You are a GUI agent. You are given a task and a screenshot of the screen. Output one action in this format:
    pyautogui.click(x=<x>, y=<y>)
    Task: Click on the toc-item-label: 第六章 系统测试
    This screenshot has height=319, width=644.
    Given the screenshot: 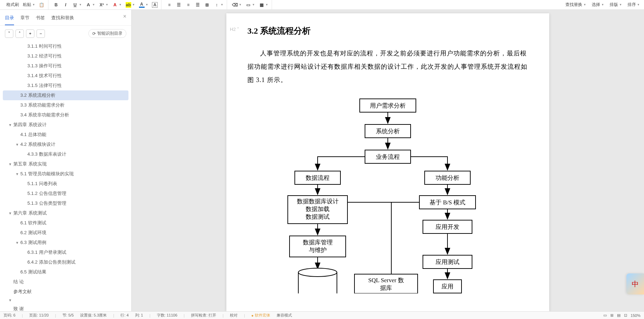 What is the action you would take?
    pyautogui.click(x=30, y=213)
    